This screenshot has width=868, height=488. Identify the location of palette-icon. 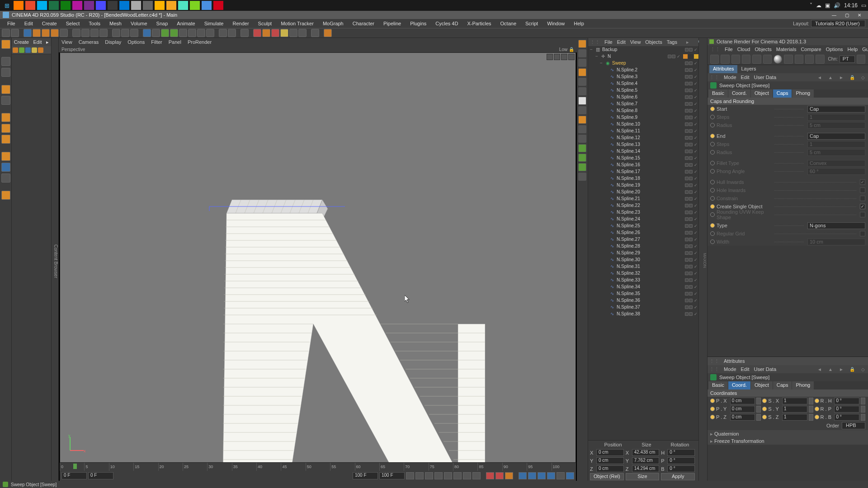
(28, 50).